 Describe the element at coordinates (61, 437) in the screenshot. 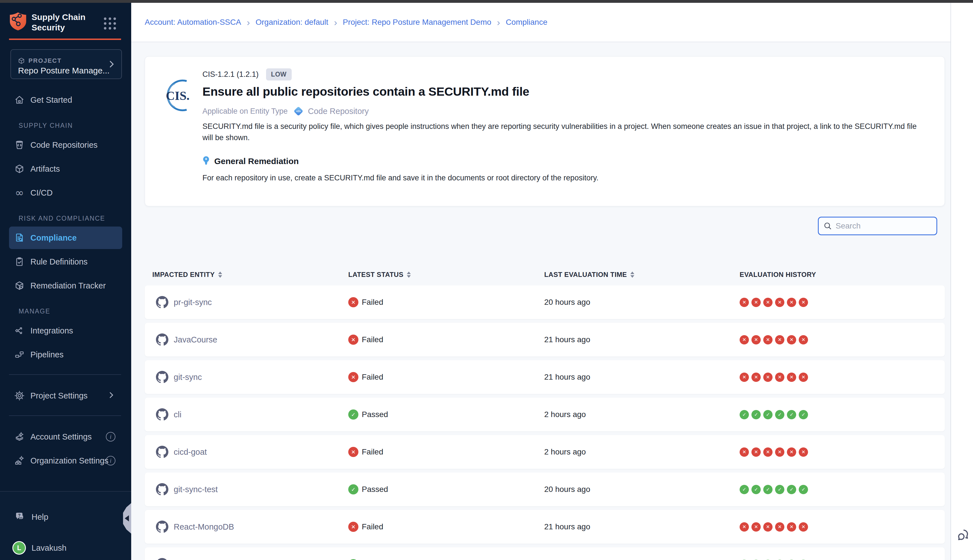

I see `sidebar-item-label: Account Settings` at that location.